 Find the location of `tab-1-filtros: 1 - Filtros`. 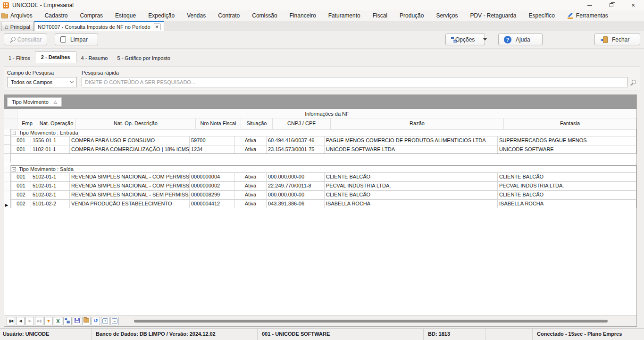

tab-1-filtros: 1 - Filtros is located at coordinates (19, 58).